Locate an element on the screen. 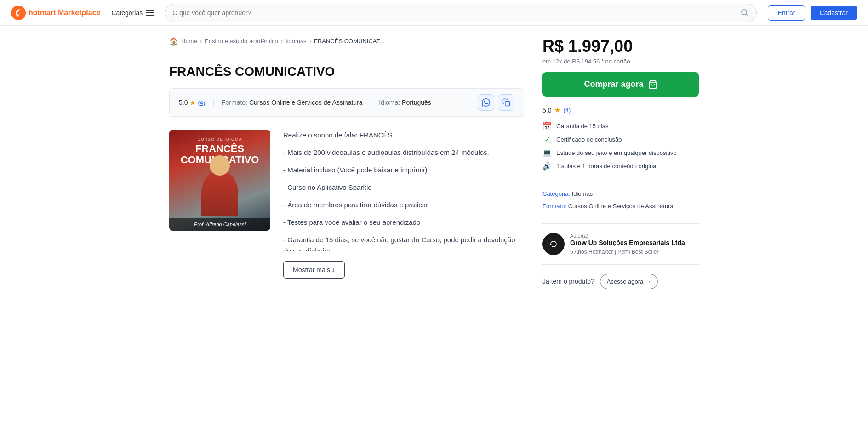  rating-count: (4) is located at coordinates (201, 103).